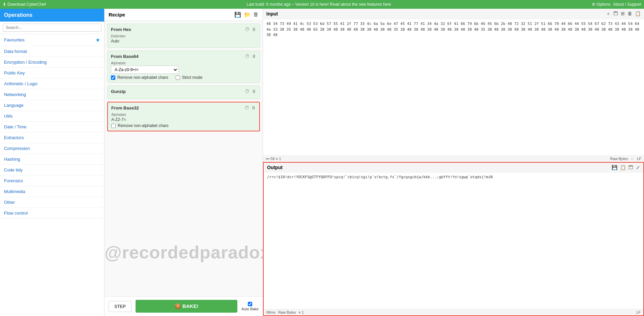 The image size is (644, 316). I want to click on step-title-gunzip: Gunzip, so click(118, 92).